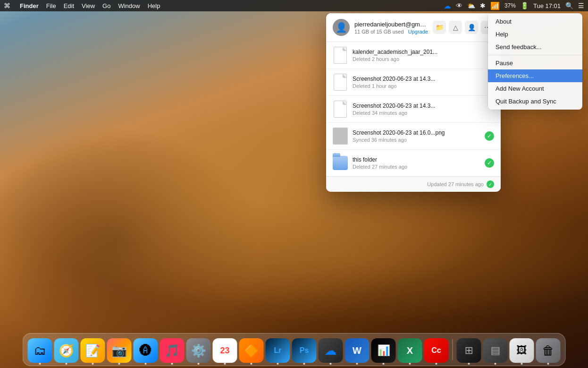 Image resolution: width=588 pixels, height=368 pixels. Describe the element at coordinates (413, 27) in the screenshot. I see `popover-header: 👤 pierredanieljoubert@gmail.com 11 GB of…` at that location.